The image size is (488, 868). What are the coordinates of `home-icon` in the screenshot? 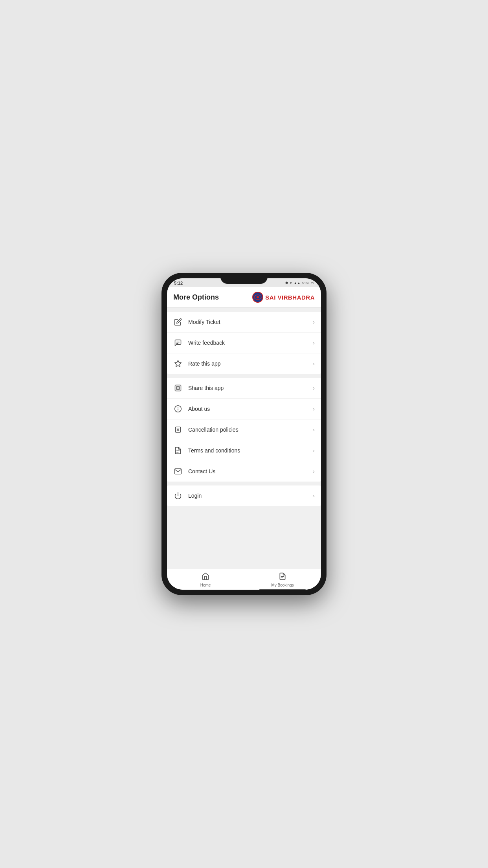 It's located at (205, 577).